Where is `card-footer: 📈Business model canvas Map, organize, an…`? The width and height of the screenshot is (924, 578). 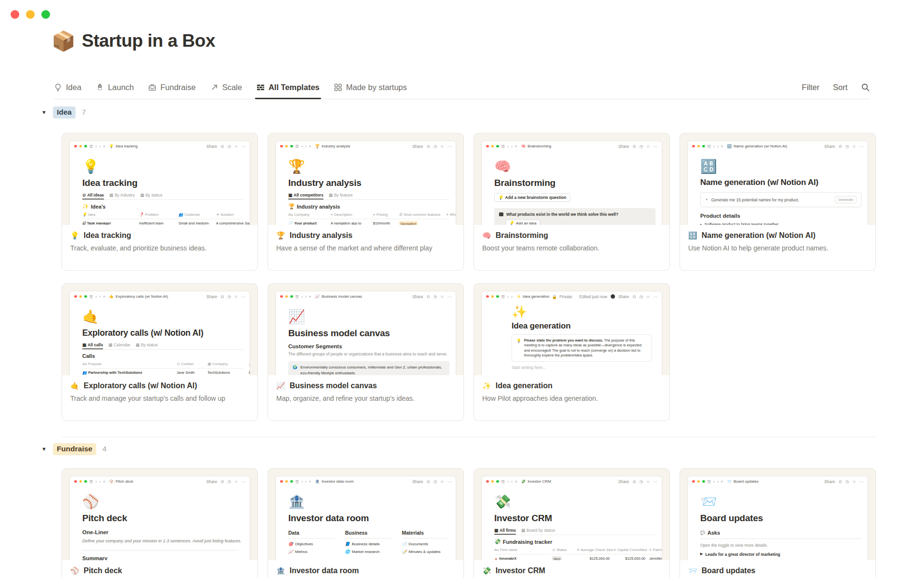 card-footer: 📈Business model canvas Map, organize, an… is located at coordinates (366, 398).